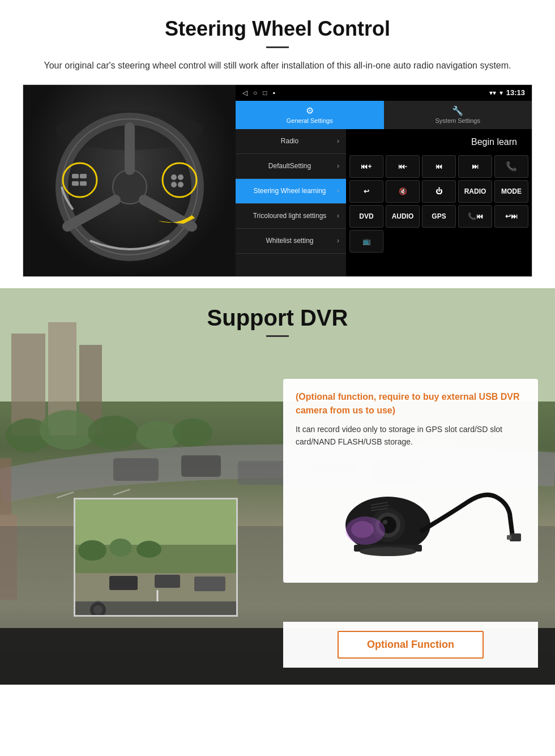  I want to click on audio-btn: AUDIO, so click(403, 216).